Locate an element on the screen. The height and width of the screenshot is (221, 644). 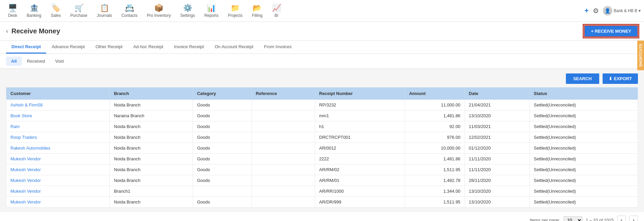
table-row: RamNoida BranchGoodsh192.0011/03/2021Set… is located at coordinates (322, 127).